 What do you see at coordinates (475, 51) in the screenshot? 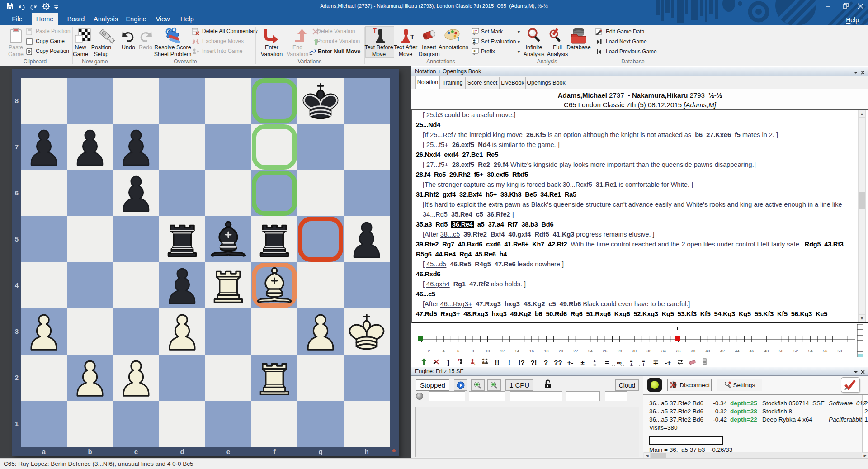
I see `svg-text: s` at bounding box center [475, 51].